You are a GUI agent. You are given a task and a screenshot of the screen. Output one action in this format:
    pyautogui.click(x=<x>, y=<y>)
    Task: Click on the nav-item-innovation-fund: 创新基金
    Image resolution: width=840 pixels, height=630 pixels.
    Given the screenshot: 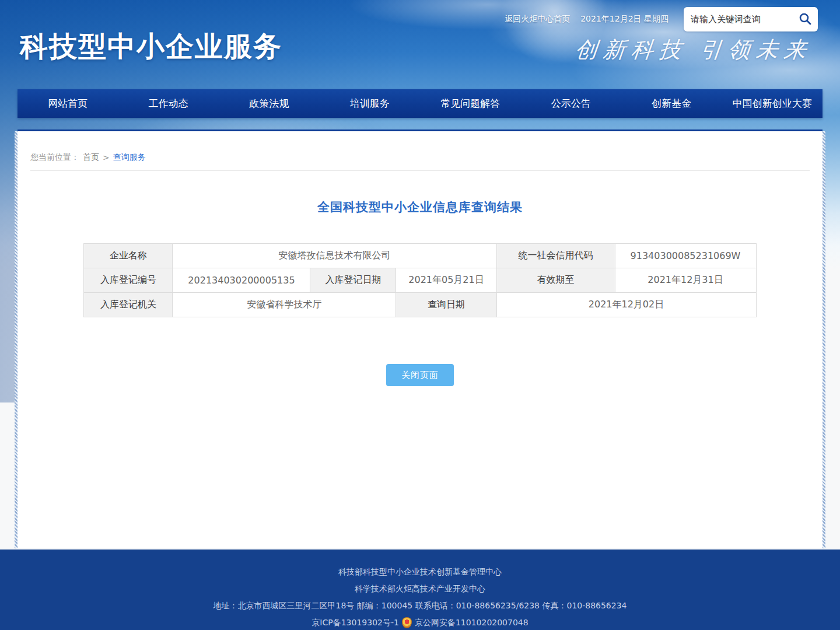 What is the action you would take?
    pyautogui.click(x=672, y=104)
    